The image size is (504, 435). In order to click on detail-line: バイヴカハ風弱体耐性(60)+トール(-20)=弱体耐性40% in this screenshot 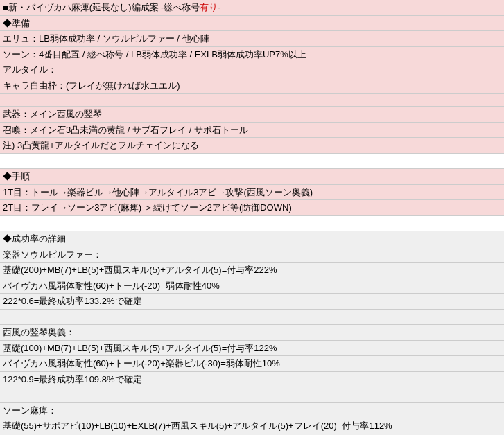, I will do `click(252, 287)`.